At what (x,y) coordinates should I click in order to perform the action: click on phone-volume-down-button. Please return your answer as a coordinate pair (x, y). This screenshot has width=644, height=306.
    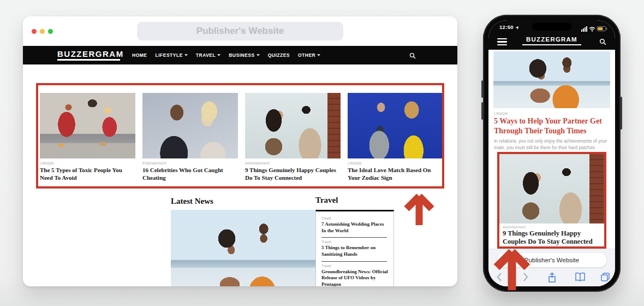
    Looking at the image, I should click on (482, 111).